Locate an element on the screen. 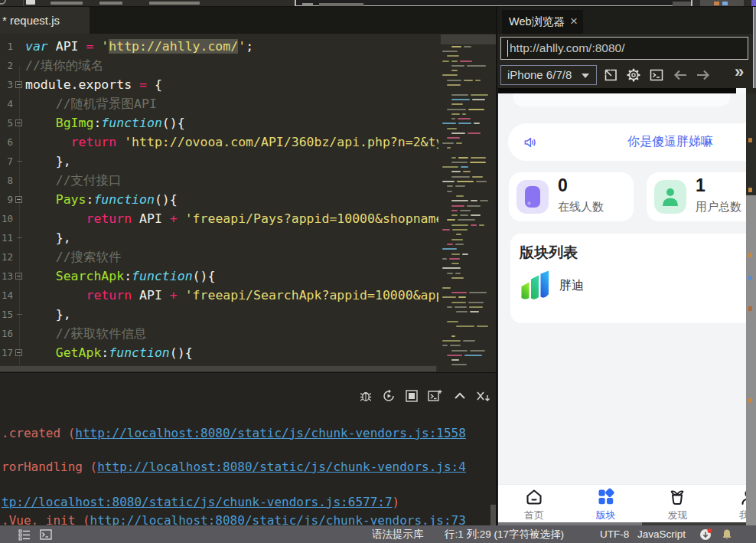 This screenshot has height=543, width=756. console-log-line: .created (http://localhost:8080/static/j… is located at coordinates (234, 433).